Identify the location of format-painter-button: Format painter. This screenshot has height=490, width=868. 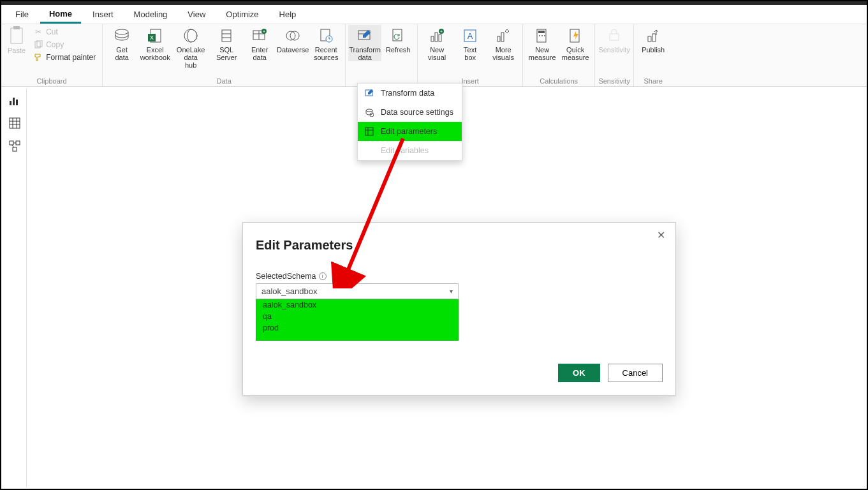
(64, 57).